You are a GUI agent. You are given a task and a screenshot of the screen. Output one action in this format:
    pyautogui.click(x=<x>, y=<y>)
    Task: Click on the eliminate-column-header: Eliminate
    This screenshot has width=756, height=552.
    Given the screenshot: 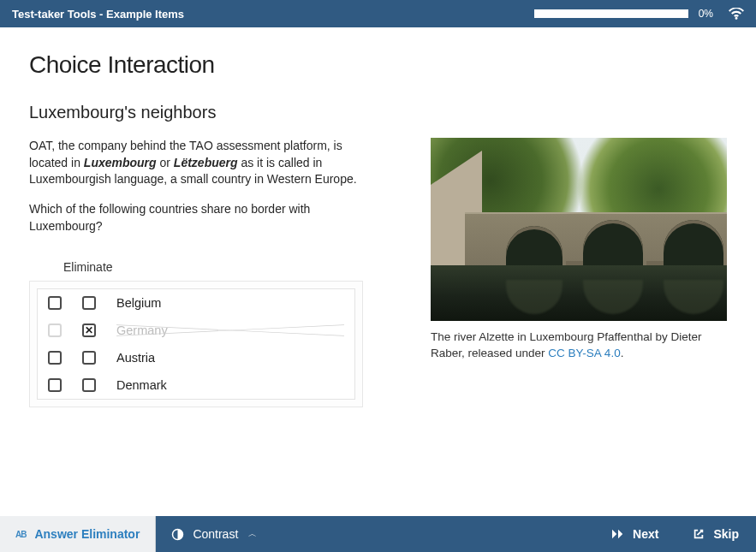 What is the action you would take?
    pyautogui.click(x=212, y=267)
    